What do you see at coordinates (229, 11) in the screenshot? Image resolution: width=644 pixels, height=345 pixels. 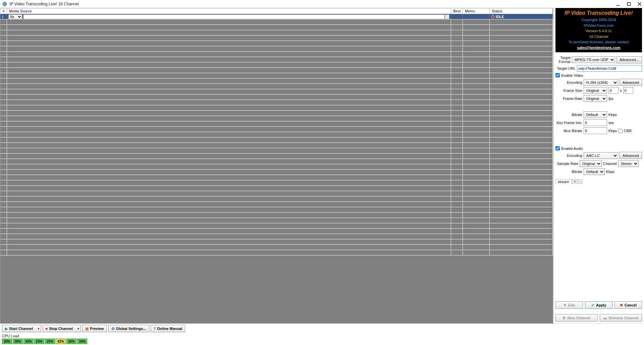 I see `header-source: Media Source` at bounding box center [229, 11].